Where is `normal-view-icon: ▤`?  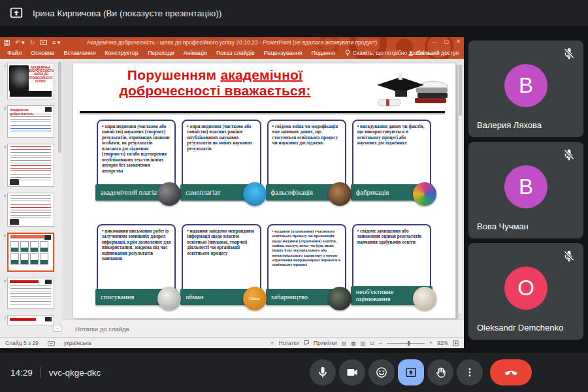 normal-view-icon: ▤ is located at coordinates (344, 344).